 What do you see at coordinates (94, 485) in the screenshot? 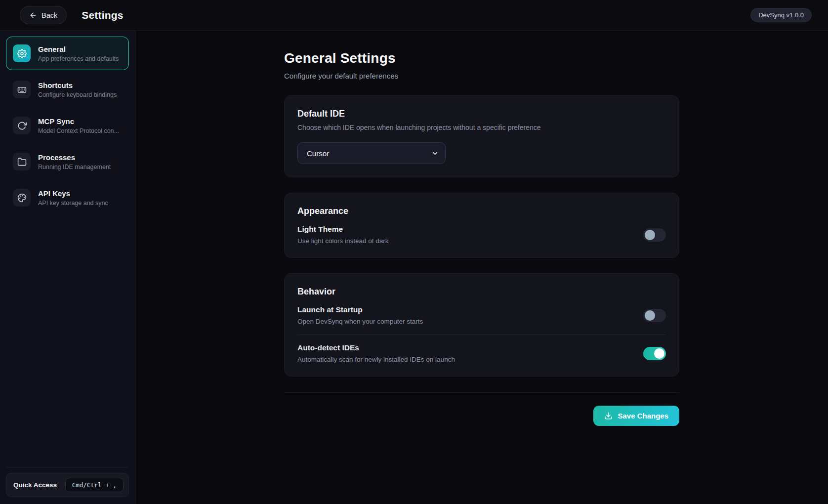
I see `quick-access-shortcut: Cmd/Ctrl + ,` at bounding box center [94, 485].